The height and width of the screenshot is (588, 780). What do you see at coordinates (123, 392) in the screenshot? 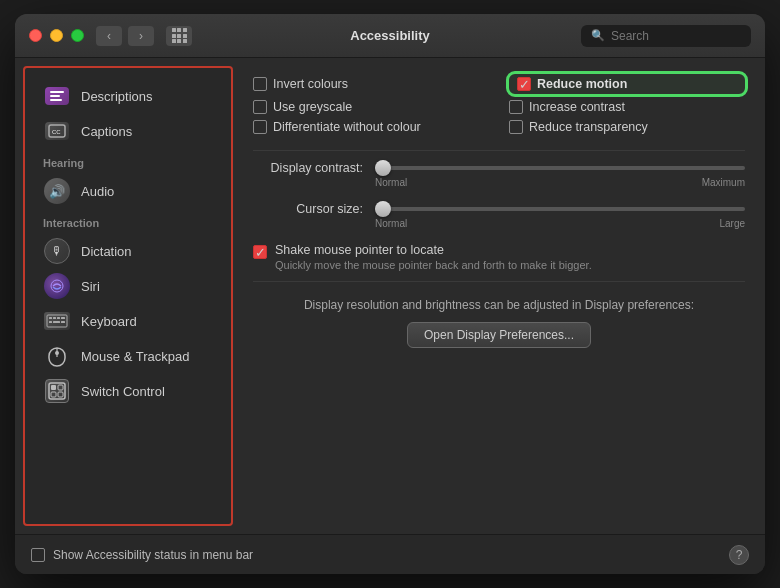
I see `sidebar-label-switch-control: Switch Control` at bounding box center [123, 392].